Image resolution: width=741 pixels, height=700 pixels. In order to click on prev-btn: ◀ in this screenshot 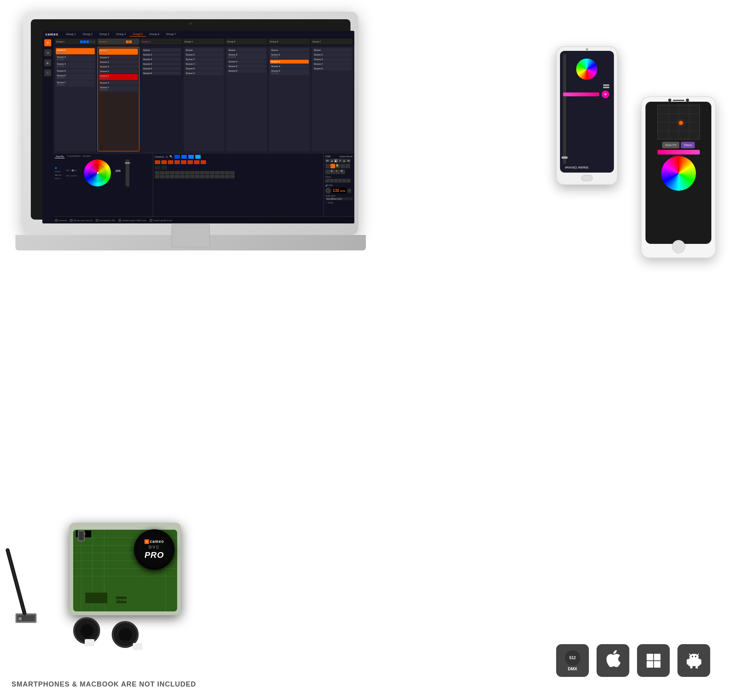, I will do `click(332, 161)`.